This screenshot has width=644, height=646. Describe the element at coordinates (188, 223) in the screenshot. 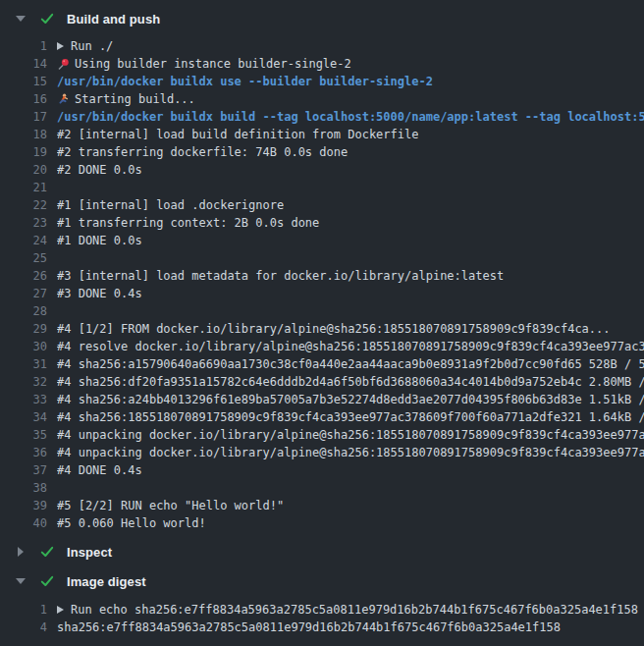

I see `log-line-text: #1 transferring context: 2B 0.0s done` at that location.